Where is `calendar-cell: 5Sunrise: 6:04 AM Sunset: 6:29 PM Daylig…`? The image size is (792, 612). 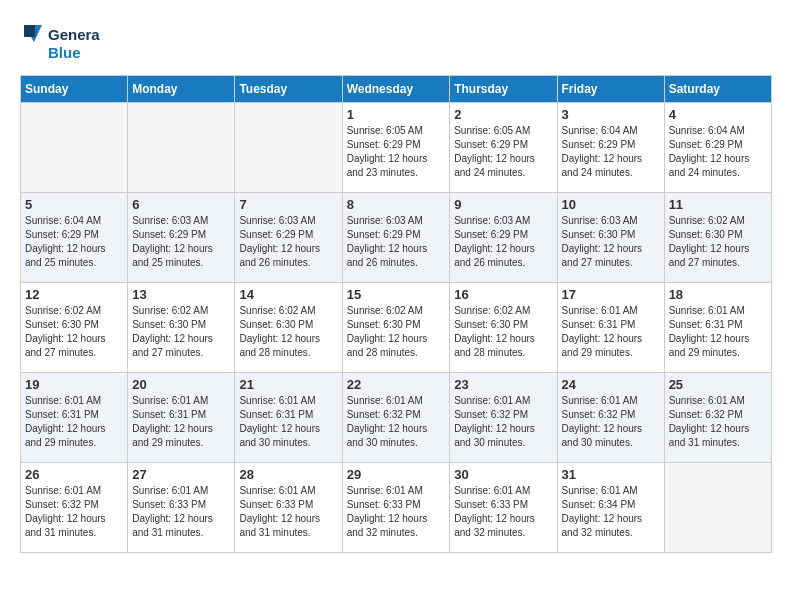
calendar-cell: 5Sunrise: 6:04 AM Sunset: 6:29 PM Daylig… is located at coordinates (74, 238).